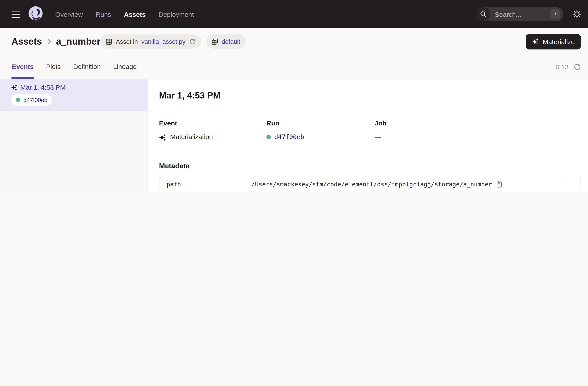  I want to click on run-id-link: d47f00eb, so click(289, 137).